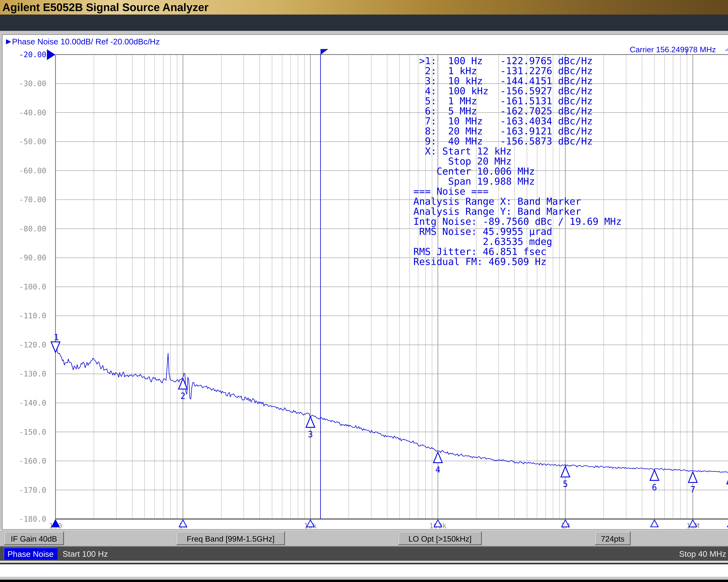 This screenshot has height=582, width=728. What do you see at coordinates (324, 52) in the screenshot?
I see `band-marker-start-flag-icon` at bounding box center [324, 52].